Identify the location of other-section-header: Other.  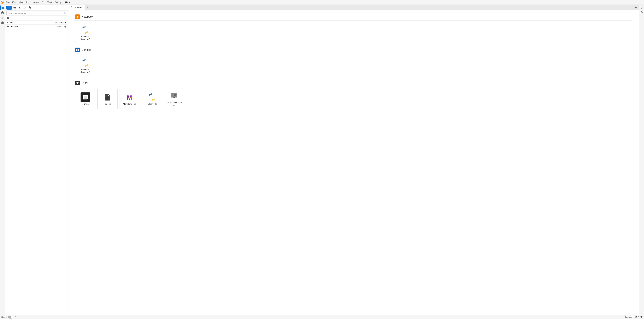
(354, 84).